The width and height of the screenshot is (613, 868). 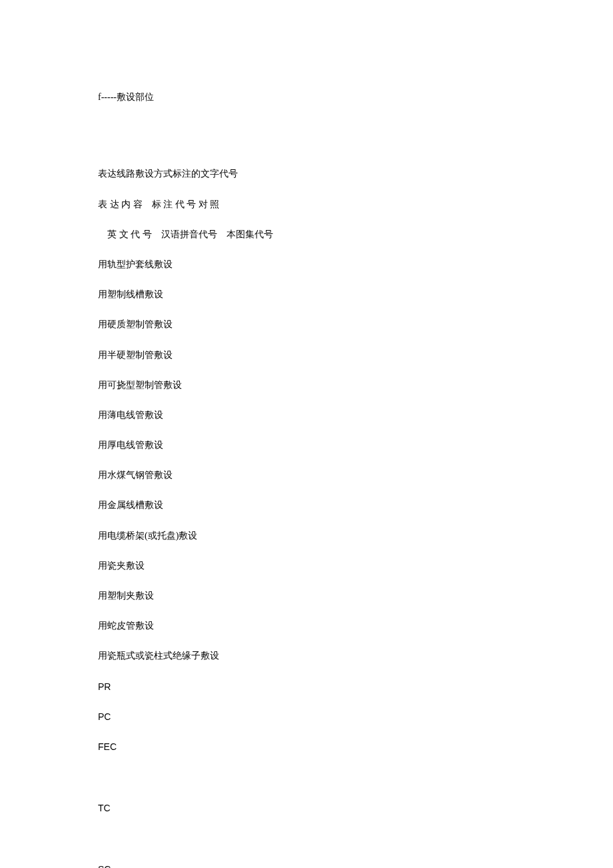 What do you see at coordinates (356, 325) in the screenshot?
I see `description-line: 用硬质塑制管敷设` at bounding box center [356, 325].